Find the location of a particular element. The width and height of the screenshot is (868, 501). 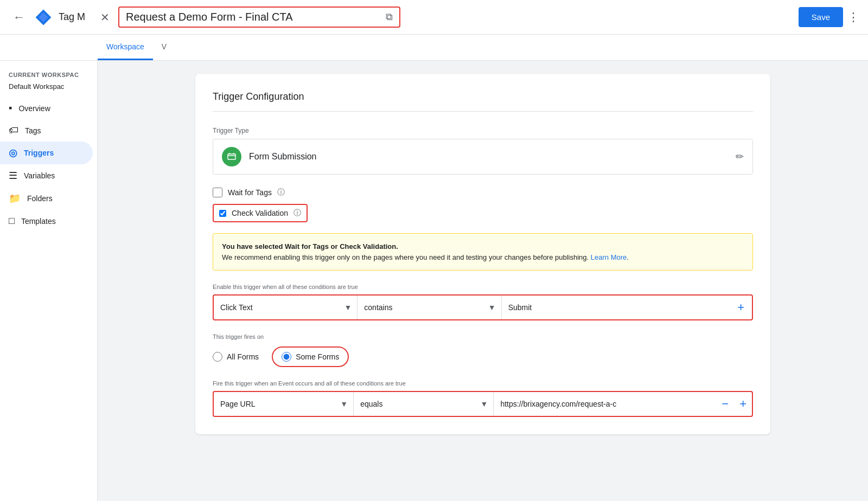

some-forms-radio is located at coordinates (286, 357).